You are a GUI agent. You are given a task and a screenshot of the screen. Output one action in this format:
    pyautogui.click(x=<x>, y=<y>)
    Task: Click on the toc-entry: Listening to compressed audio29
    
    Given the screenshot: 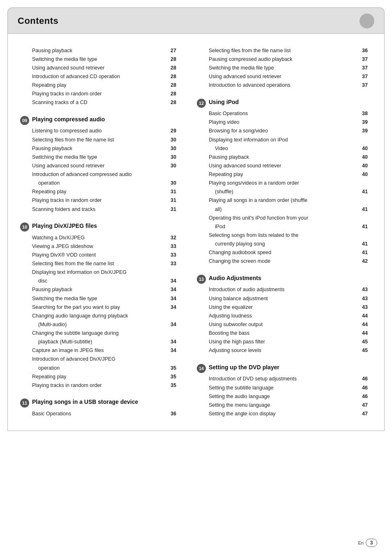 What is the action you would take?
    pyautogui.click(x=100, y=131)
    